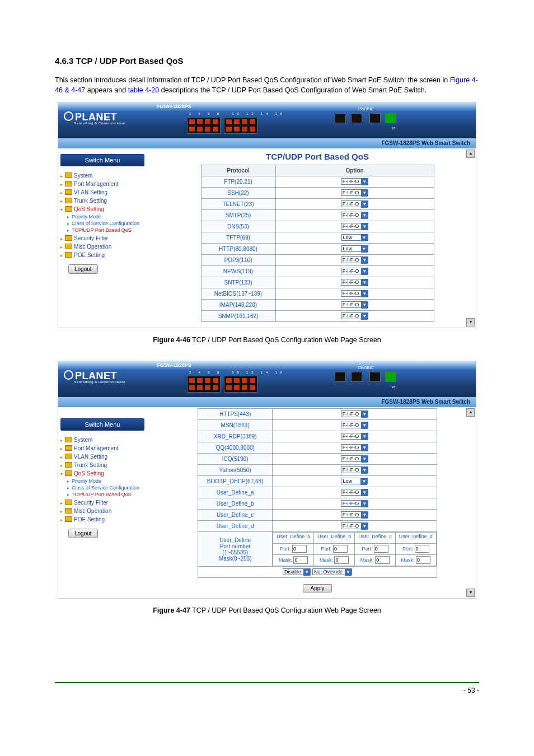  What do you see at coordinates (366, 377) in the screenshot?
I see `status-box: 15sGBIC 18` at bounding box center [366, 377].